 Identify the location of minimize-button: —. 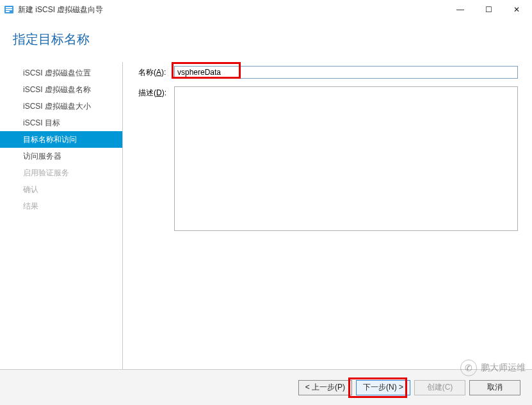
(460, 10).